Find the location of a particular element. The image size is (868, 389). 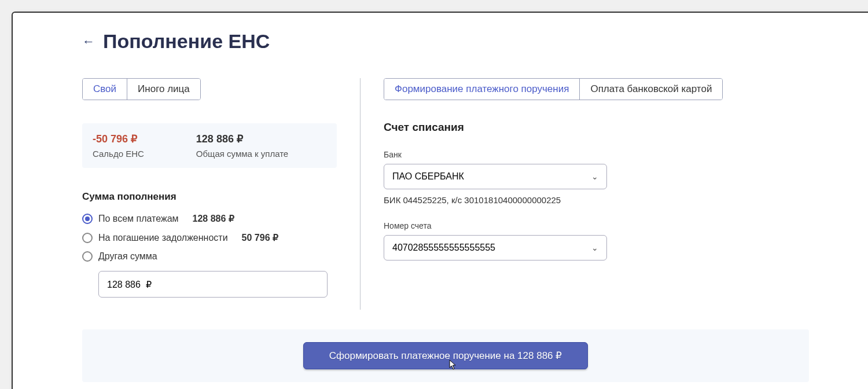

account-select: 40702855555555555555 ⌄ is located at coordinates (495, 248).